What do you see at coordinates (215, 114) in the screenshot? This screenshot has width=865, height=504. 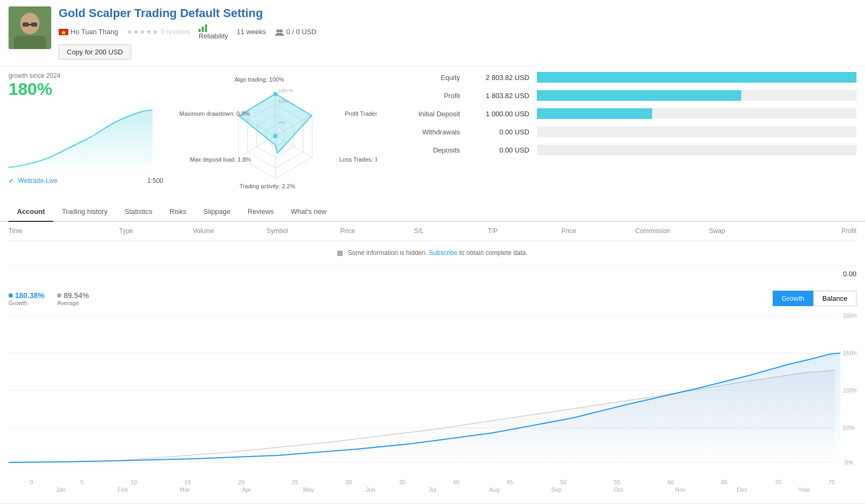 I see `max-drawdown-label: Maximum drawdown: 0.3%` at bounding box center [215, 114].